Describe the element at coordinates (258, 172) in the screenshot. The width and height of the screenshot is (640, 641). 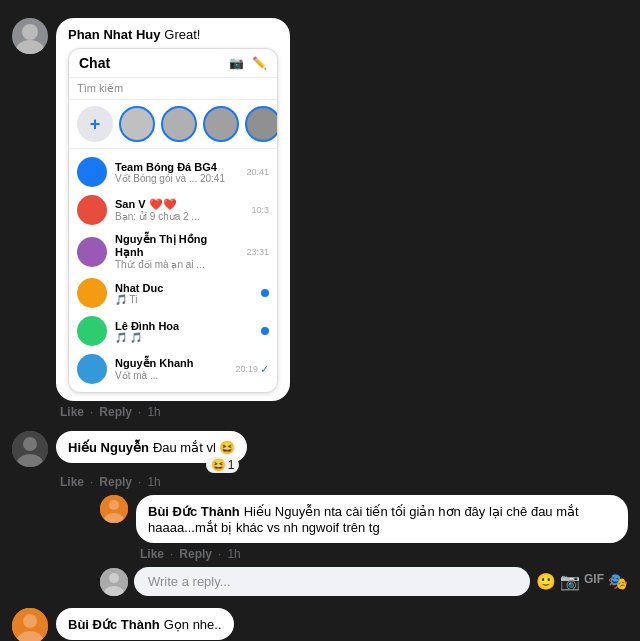
I see `contact-time-1: 20:41` at that location.